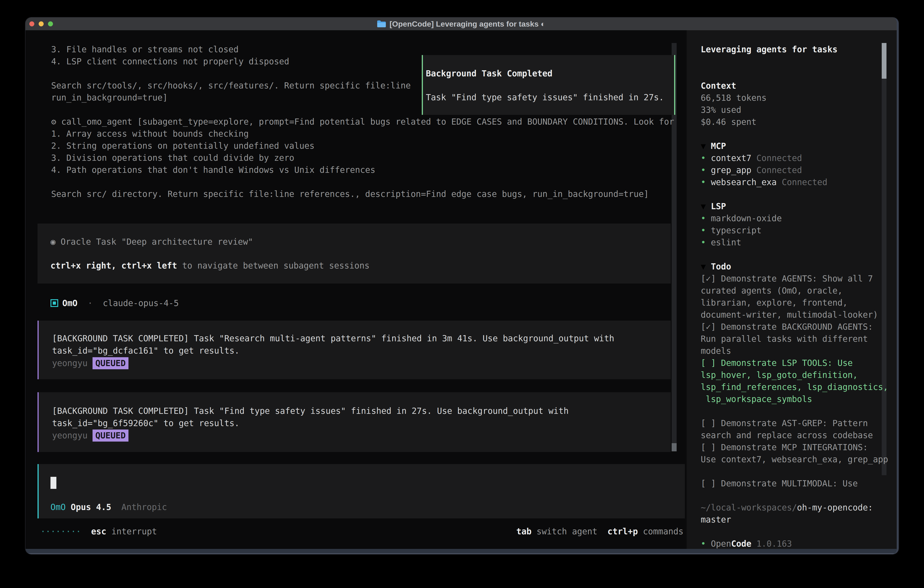  Describe the element at coordinates (152, 242) in the screenshot. I see `chat-line: ◉ Oracle Task "Deep architecture review"` at that location.